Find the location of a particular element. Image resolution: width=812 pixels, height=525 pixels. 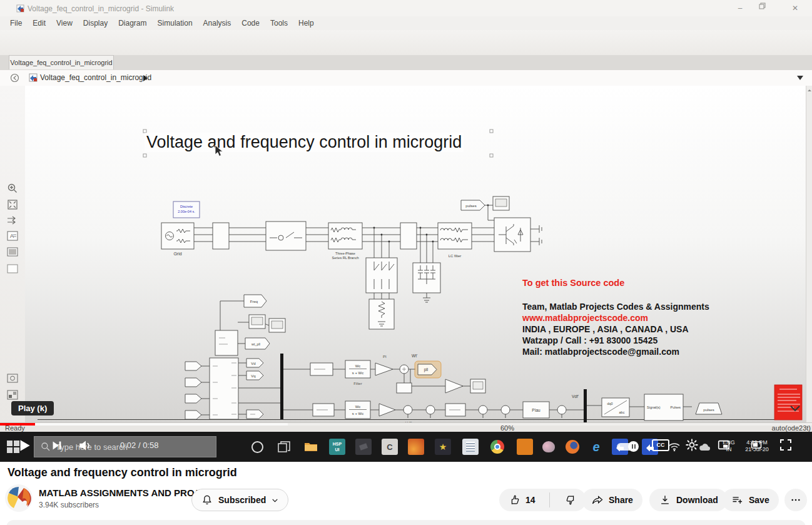

breaker-block is located at coordinates (286, 236).